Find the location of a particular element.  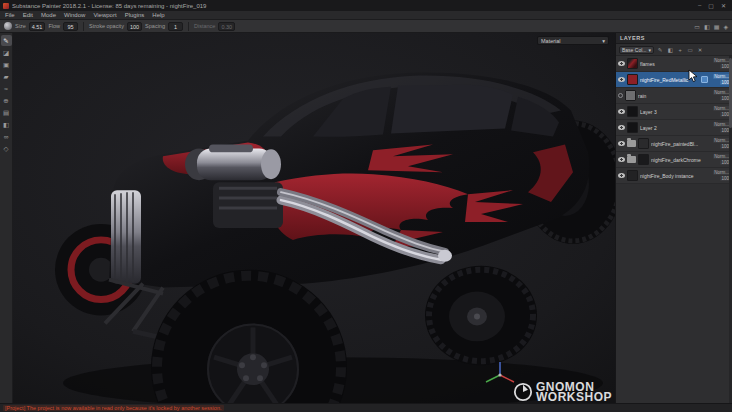

polygon-fill-icon: ▰ is located at coordinates (6, 77).